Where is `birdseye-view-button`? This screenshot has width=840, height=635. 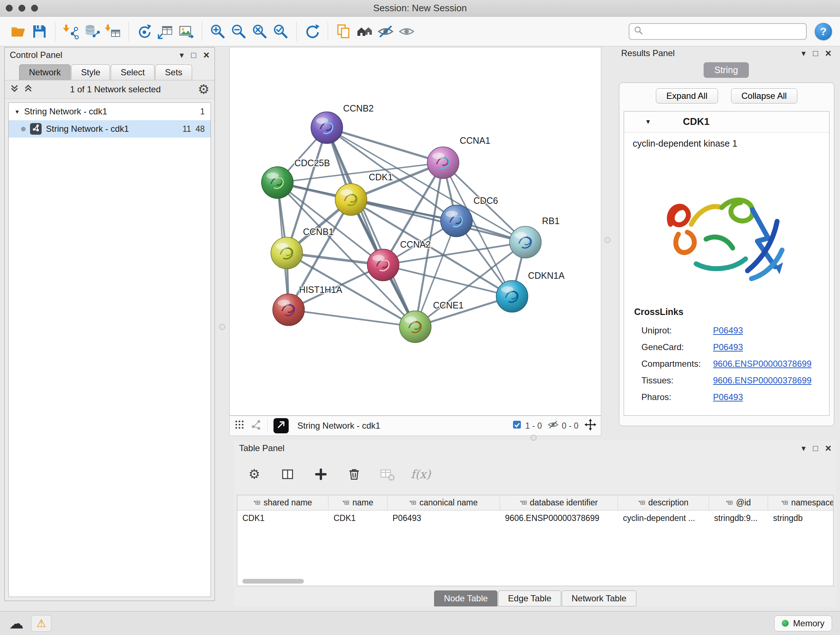
birdseye-view-button is located at coordinates (281, 426).